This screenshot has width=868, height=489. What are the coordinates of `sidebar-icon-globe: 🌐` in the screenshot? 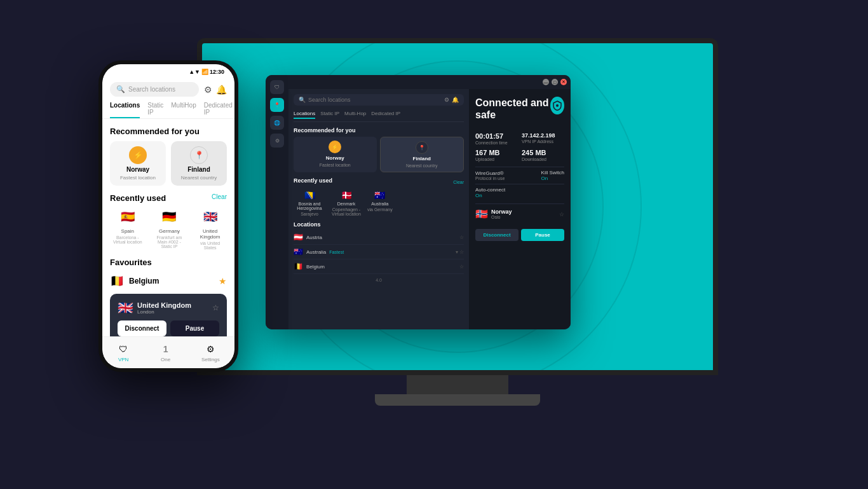 It's located at (277, 123).